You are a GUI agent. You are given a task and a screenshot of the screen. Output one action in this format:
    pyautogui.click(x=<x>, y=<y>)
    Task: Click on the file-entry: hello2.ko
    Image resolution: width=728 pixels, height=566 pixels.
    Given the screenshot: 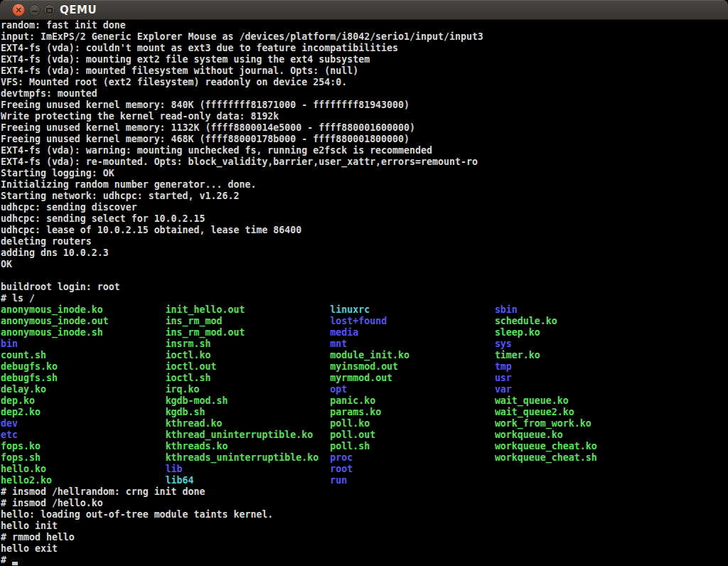 What is the action you would take?
    pyautogui.click(x=26, y=481)
    